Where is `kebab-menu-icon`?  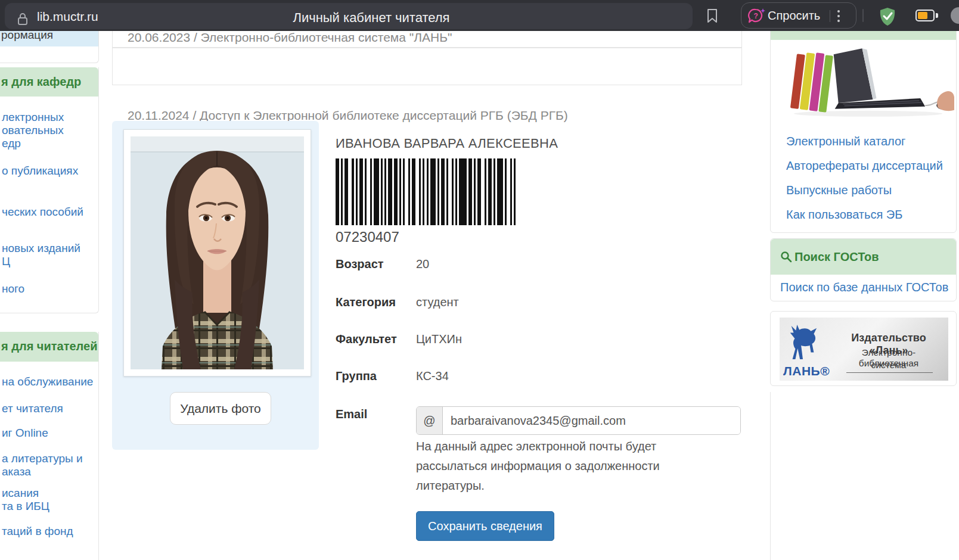
kebab-menu-icon is located at coordinates (839, 16).